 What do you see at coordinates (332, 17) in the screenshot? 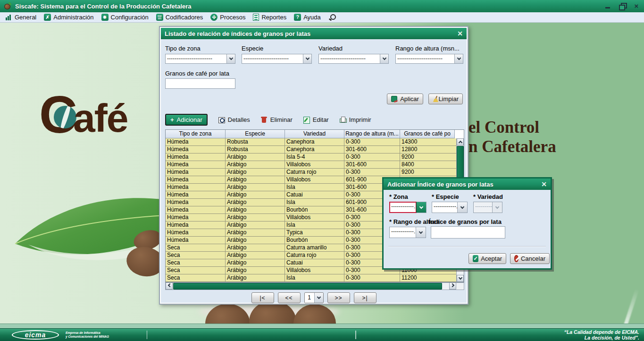
I see `menu-item-search` at bounding box center [332, 17].